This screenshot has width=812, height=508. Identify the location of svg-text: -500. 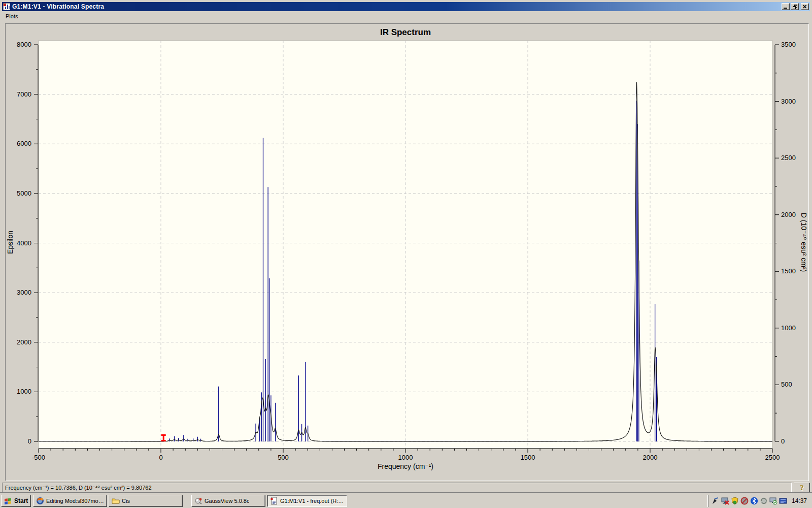
(39, 457).